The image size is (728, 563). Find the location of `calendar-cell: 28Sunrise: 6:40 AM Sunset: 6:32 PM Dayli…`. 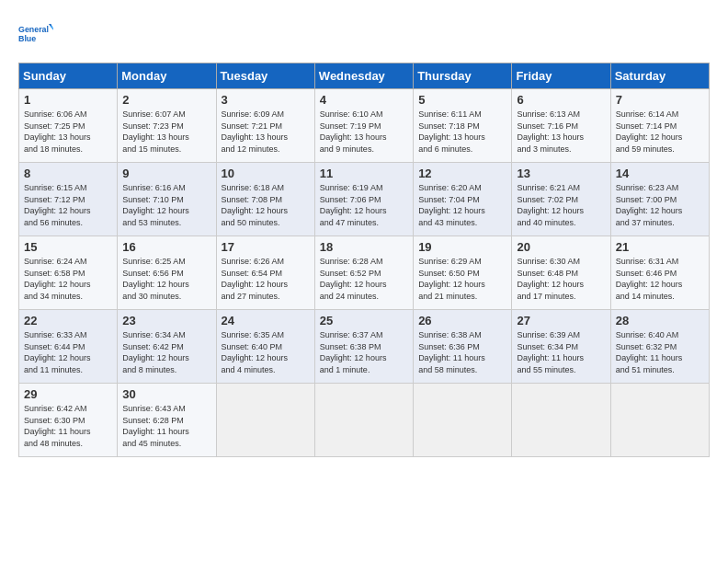

calendar-cell: 28Sunrise: 6:40 AM Sunset: 6:32 PM Dayli… is located at coordinates (660, 347).